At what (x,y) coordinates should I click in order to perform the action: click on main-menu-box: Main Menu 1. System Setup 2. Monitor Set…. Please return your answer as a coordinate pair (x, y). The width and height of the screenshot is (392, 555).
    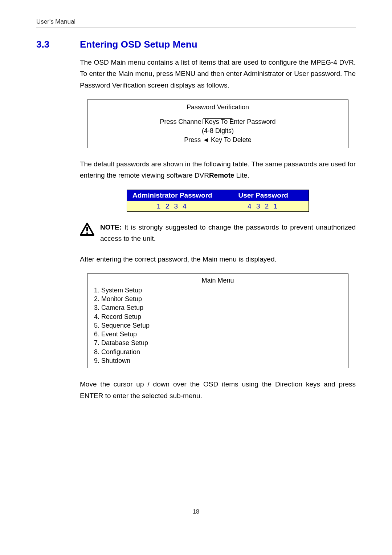
    Looking at the image, I should click on (218, 321).